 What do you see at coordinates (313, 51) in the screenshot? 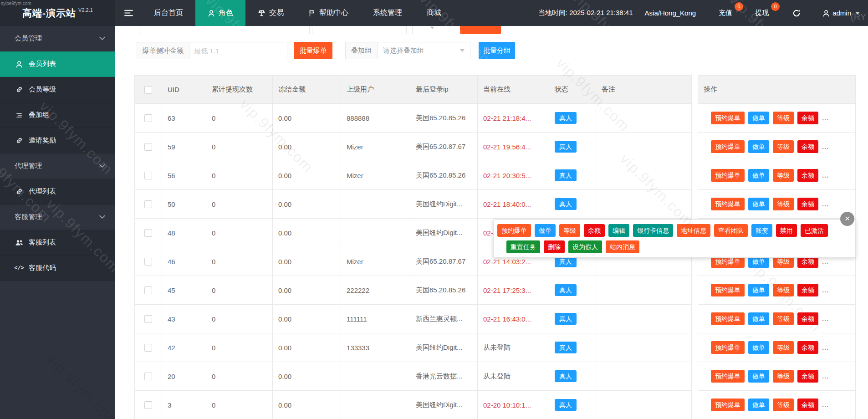
I see `batch-burst-button: 批量爆单` at bounding box center [313, 51].